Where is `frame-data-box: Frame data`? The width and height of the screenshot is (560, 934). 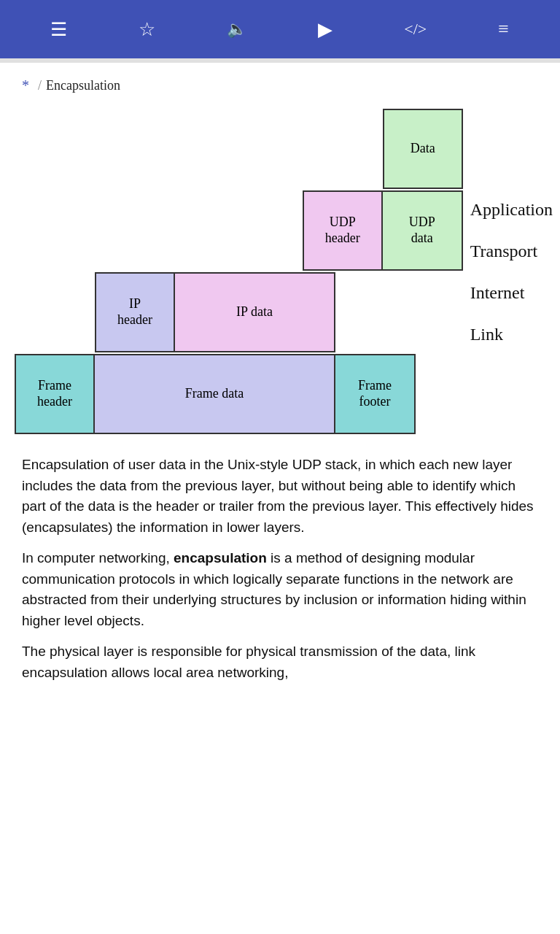 frame-data-box: Frame data is located at coordinates (215, 394).